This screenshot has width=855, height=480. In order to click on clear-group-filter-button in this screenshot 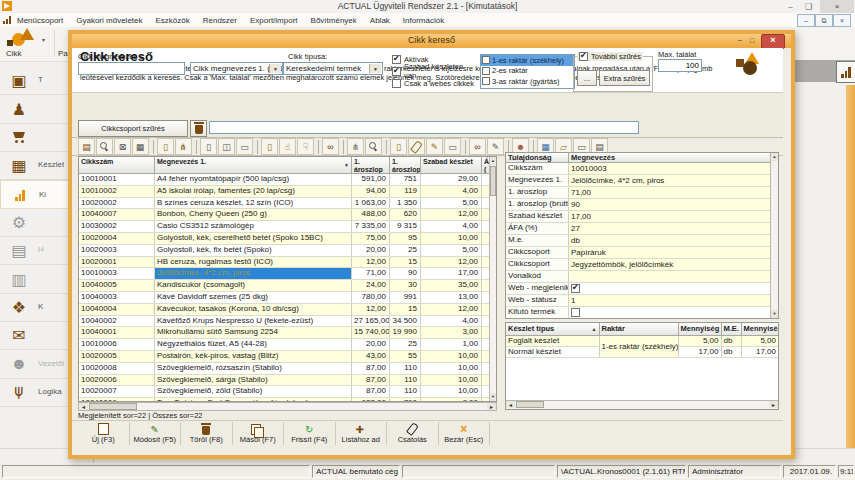, I will do `click(198, 128)`.